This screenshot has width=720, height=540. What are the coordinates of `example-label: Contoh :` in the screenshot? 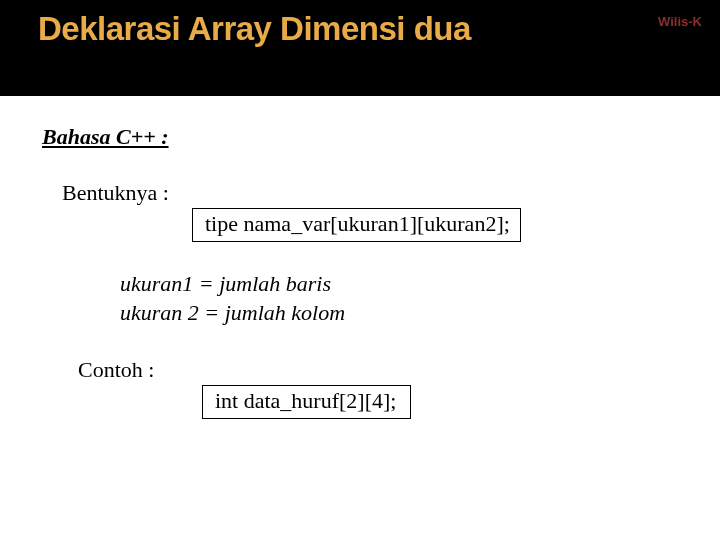 It's located at (378, 370).